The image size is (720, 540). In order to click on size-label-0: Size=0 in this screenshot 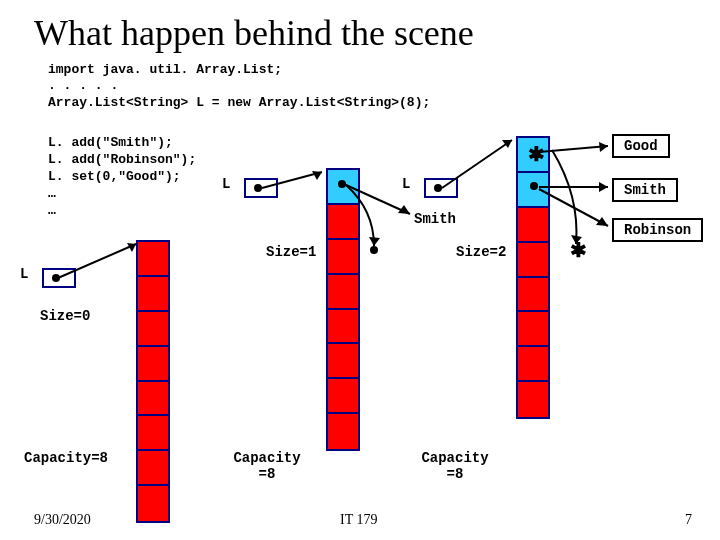, I will do `click(65, 316)`.